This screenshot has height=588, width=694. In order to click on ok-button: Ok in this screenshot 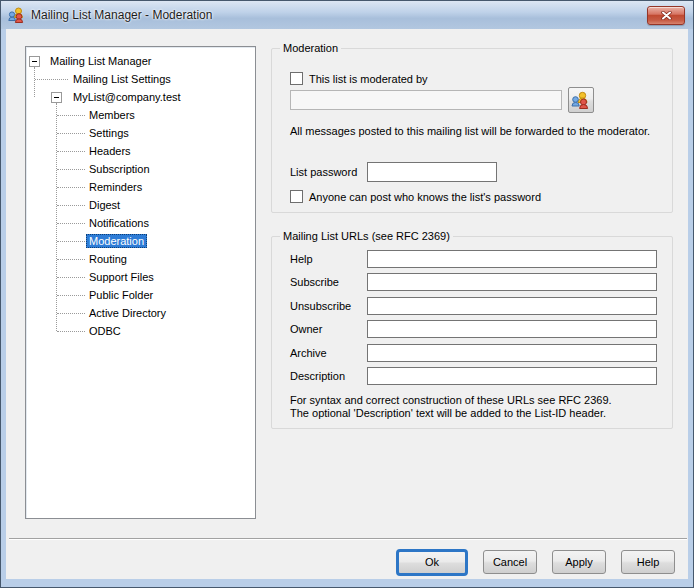, I will do `click(432, 562)`.